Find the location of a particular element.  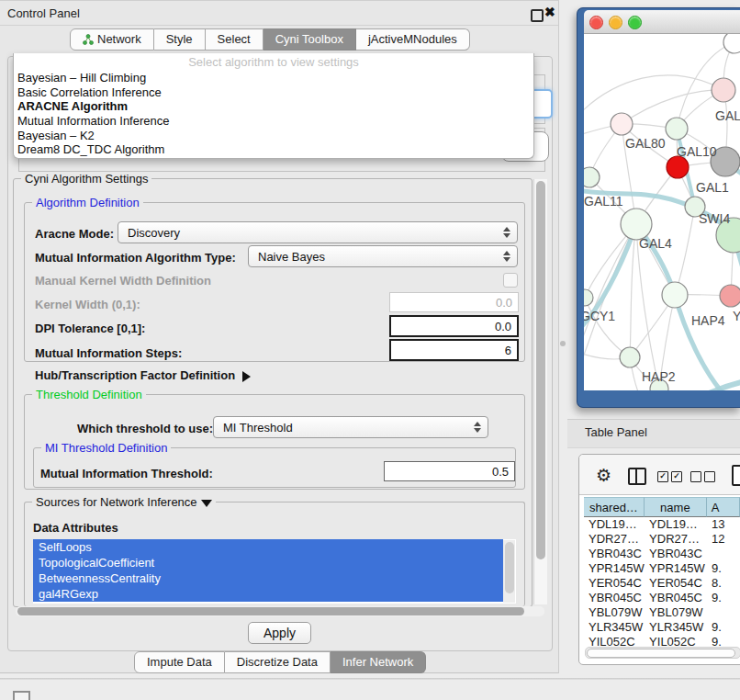

data-attributes-list: SelfLoops TopologicalCoefficient Between… is located at coordinates (275, 571).